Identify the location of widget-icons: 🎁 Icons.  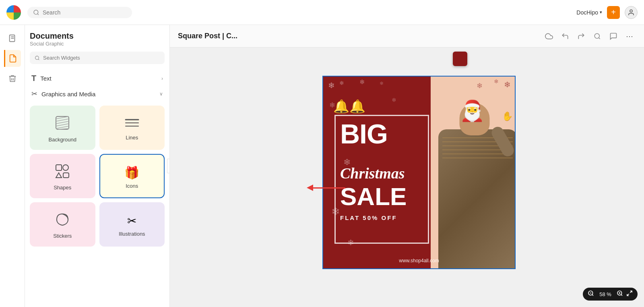
(132, 176).